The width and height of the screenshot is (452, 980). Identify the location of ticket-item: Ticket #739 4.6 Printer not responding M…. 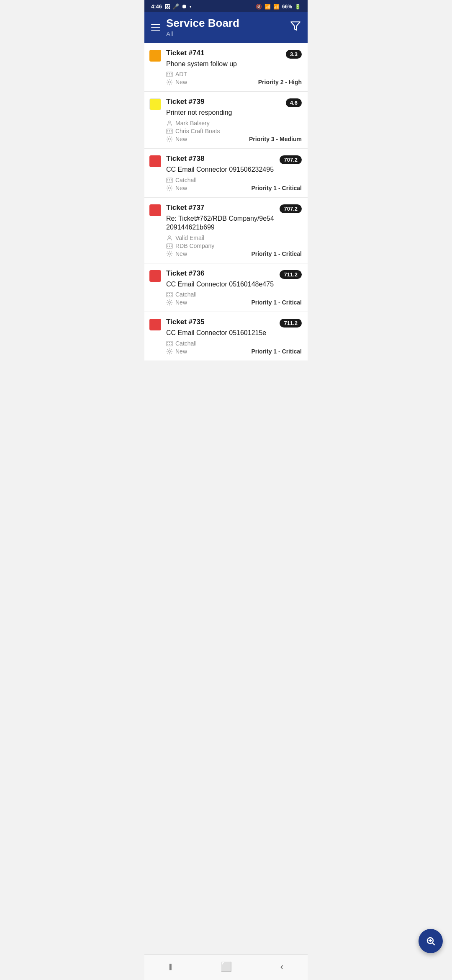
(226, 120).